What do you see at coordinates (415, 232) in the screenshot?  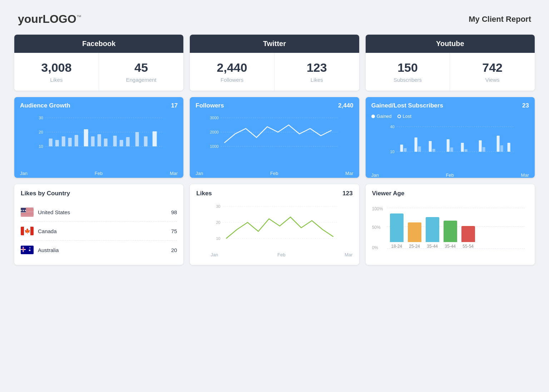 I see `age-bar-2524-rect` at bounding box center [415, 232].